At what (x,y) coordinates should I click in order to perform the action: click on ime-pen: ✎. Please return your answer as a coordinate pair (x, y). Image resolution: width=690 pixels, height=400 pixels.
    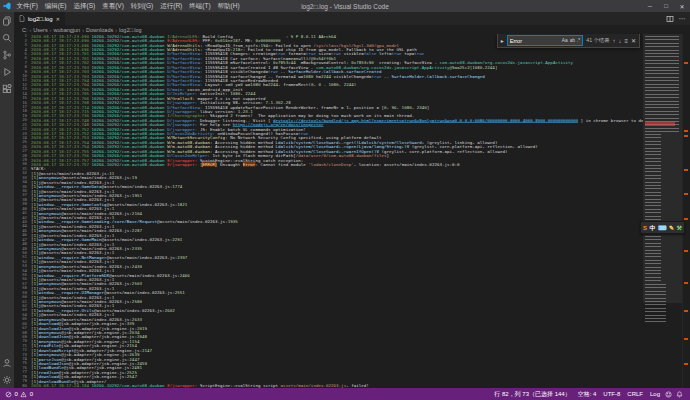
    Looking at the image, I should click on (672, 228).